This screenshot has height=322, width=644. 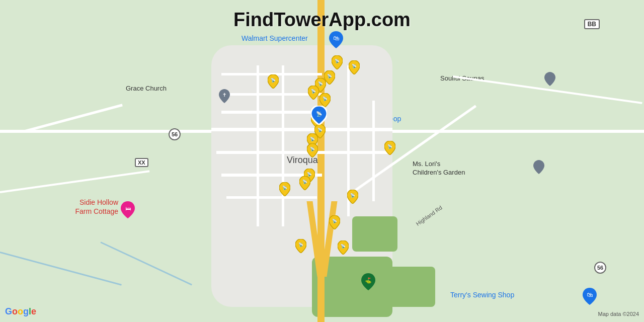 I want to click on google-g: G, so click(x=9, y=311).